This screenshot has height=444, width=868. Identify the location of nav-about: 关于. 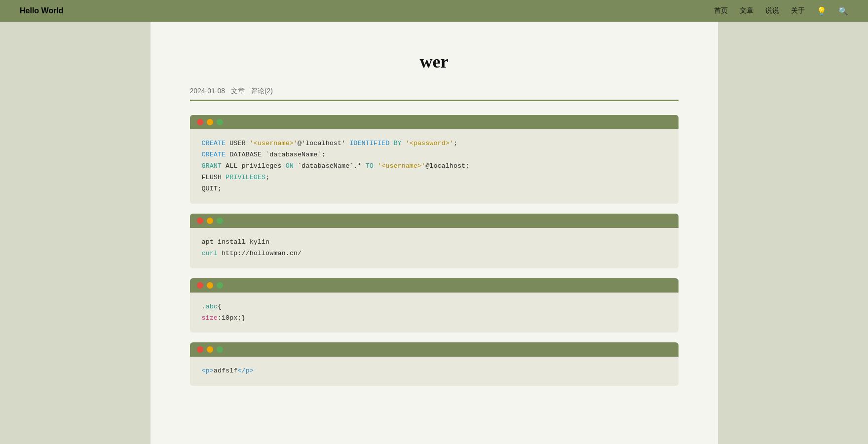
(798, 11).